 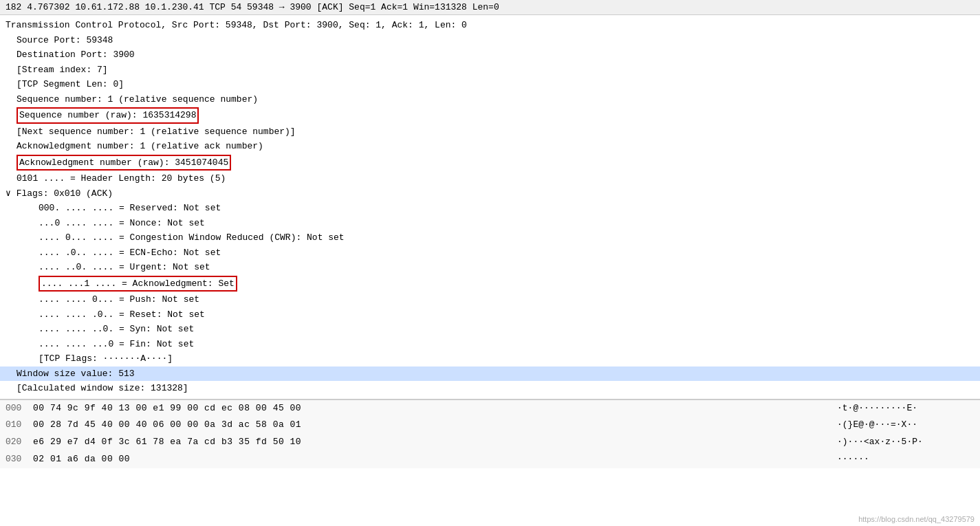 I want to click on hex-bytes: e6 29 e7 d4 0f 3c 61 78 ea 7a cd b3 35 f…, so click(x=428, y=443).